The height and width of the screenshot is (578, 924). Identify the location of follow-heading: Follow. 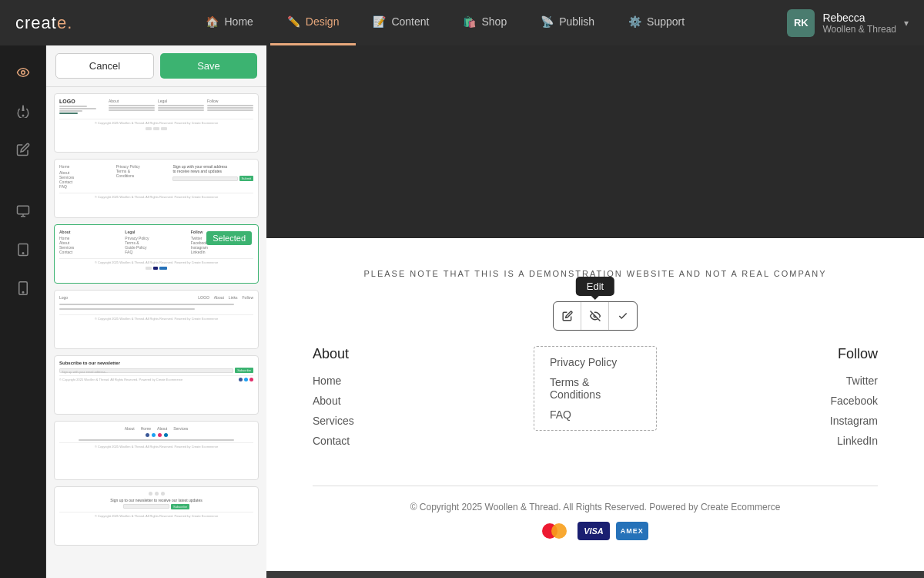
(784, 355).